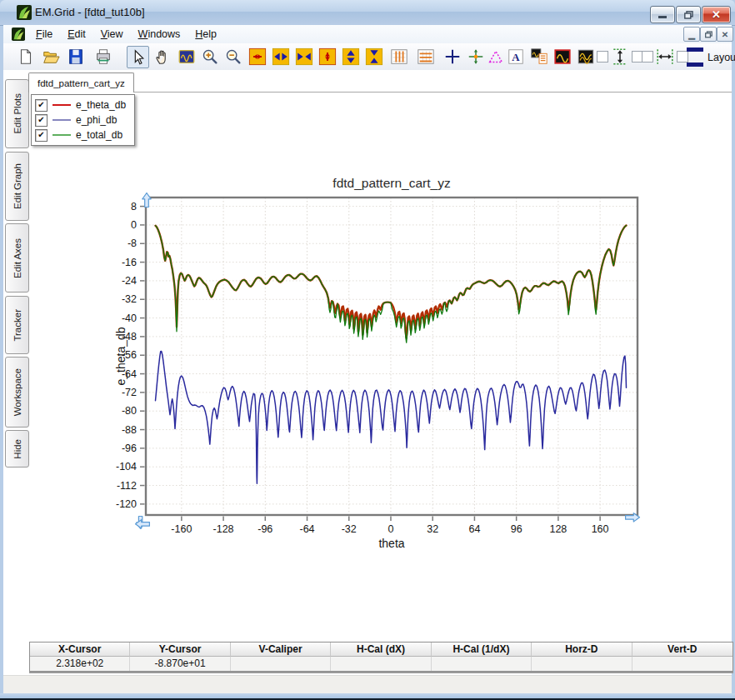 This screenshot has height=700, width=735. What do you see at coordinates (82, 82) in the screenshot?
I see `document-tab: fdtd_pattern_cart_yz` at bounding box center [82, 82].